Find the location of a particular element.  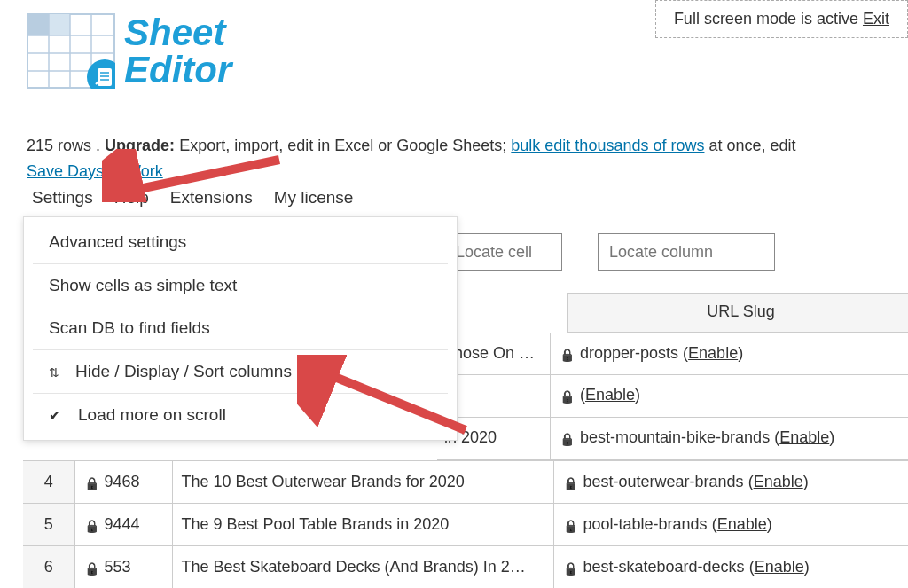

upgrade-banner: 215 rows . Upgrade: Export, import, edit… is located at coordinates (467, 159).